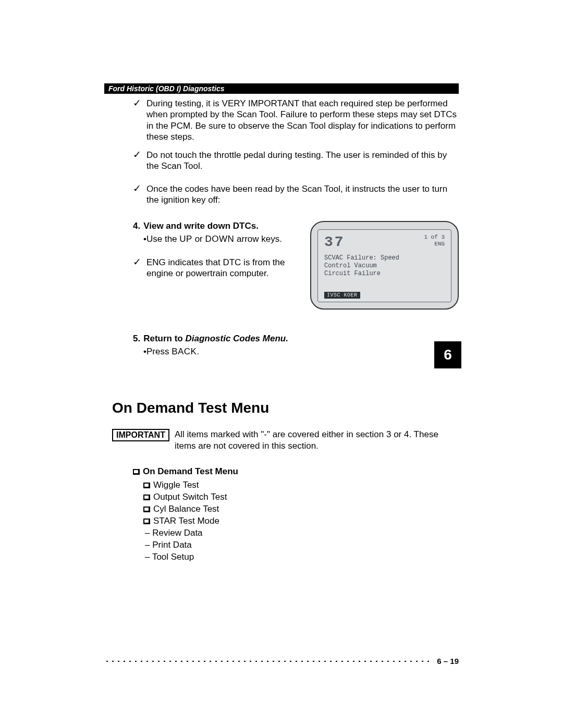  I want to click on menu-item: STAR Test Mode, so click(301, 521).